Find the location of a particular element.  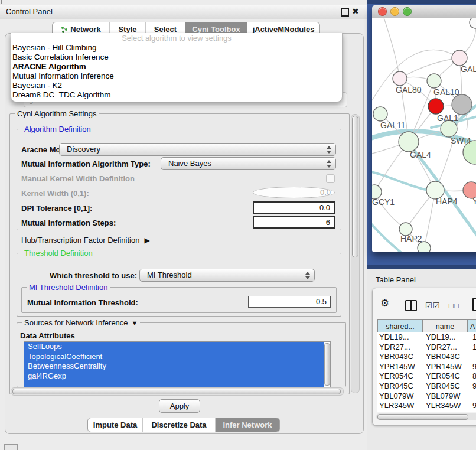

which-threshold-combo: MI Threshold is located at coordinates (227, 275).